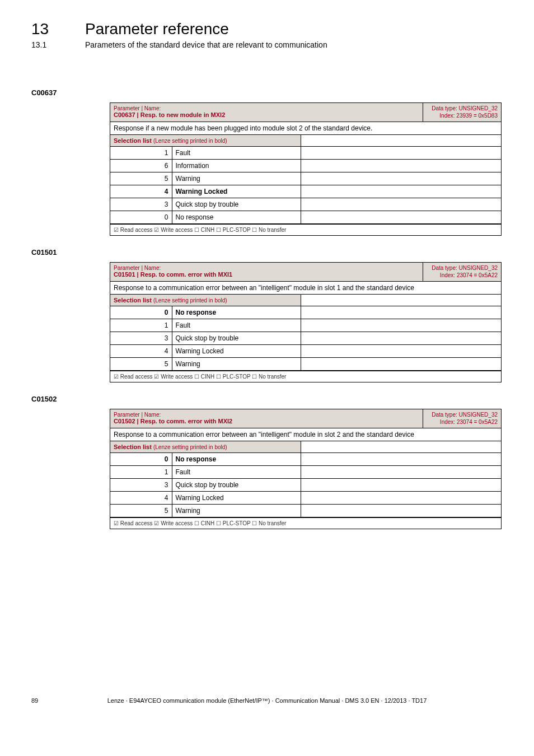 Image resolution: width=534 pixels, height=756 pixels. What do you see at coordinates (267, 45) in the screenshot?
I see `subsection-heading: 13.1 Parameters of the standard device t…` at bounding box center [267, 45].